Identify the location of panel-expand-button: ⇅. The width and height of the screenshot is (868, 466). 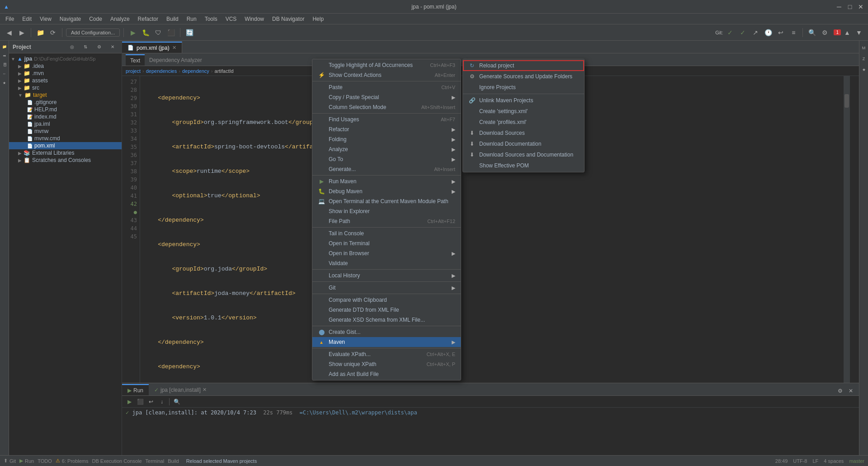
(85, 47).